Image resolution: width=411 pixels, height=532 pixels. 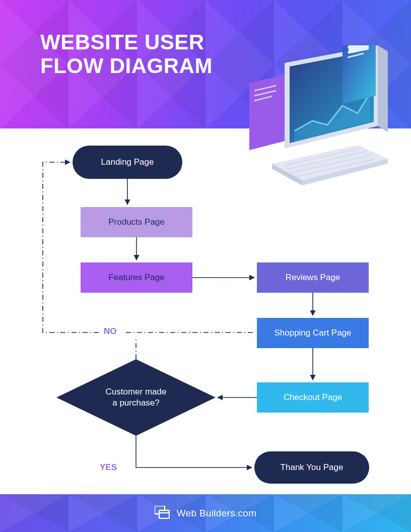 I want to click on node-label: Shopping Cart Page, so click(x=312, y=333).